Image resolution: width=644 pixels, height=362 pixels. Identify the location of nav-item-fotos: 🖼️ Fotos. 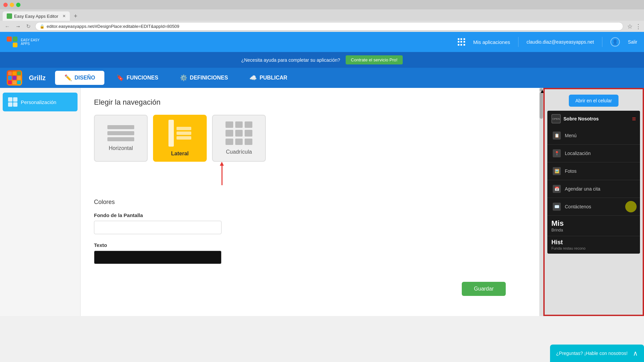
(594, 171).